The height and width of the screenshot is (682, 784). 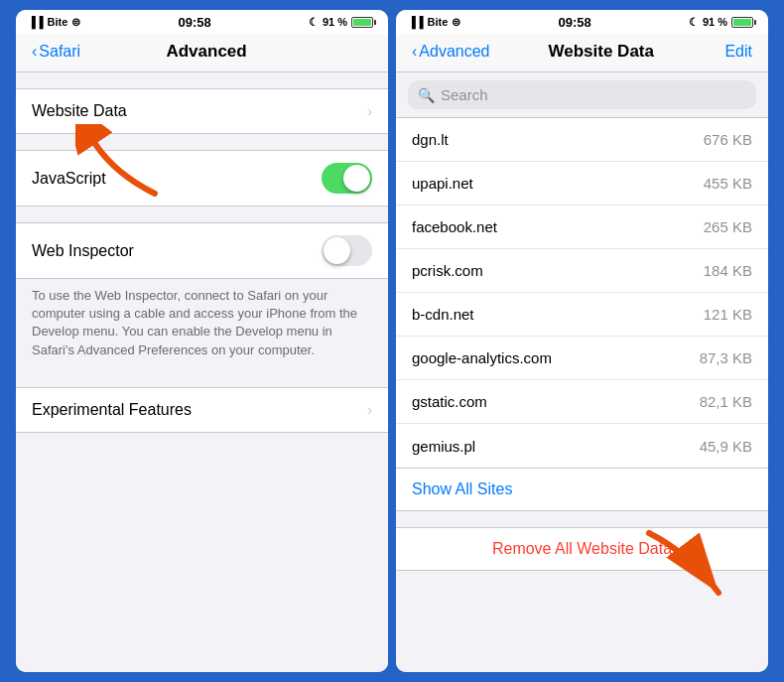 What do you see at coordinates (79, 111) in the screenshot?
I see `website-data-label: Website Data` at bounding box center [79, 111].